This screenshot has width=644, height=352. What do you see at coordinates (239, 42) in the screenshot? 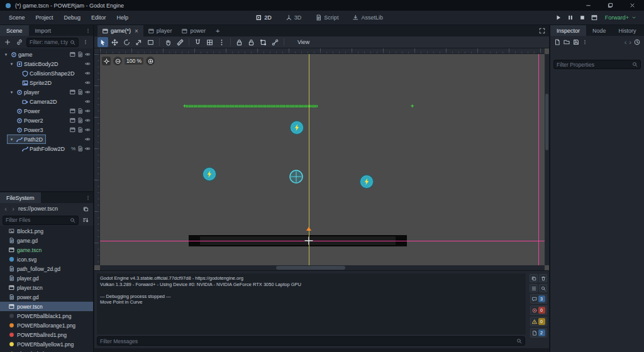
I see `tool-lock-button` at bounding box center [239, 42].